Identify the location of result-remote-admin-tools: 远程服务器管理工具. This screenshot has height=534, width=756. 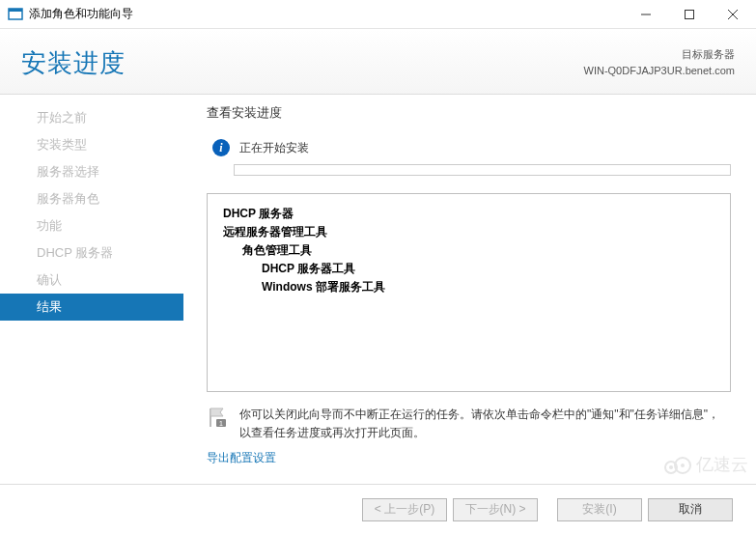
(469, 232).